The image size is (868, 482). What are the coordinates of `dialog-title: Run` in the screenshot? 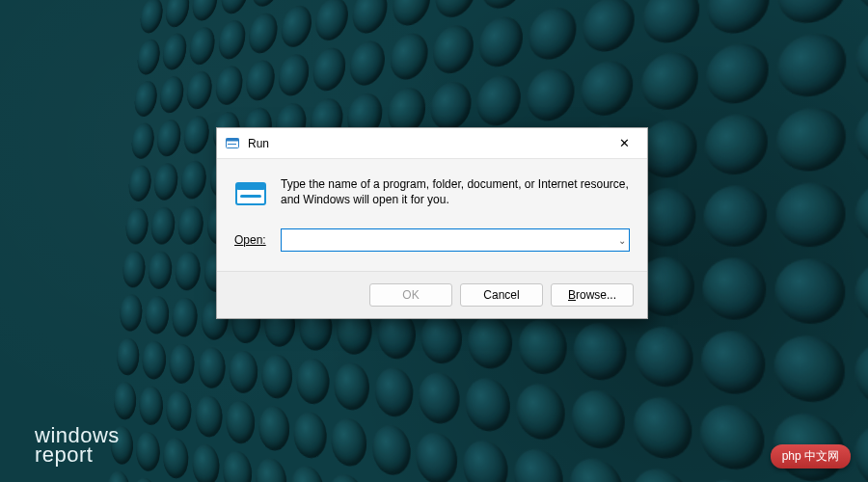 It's located at (425, 144).